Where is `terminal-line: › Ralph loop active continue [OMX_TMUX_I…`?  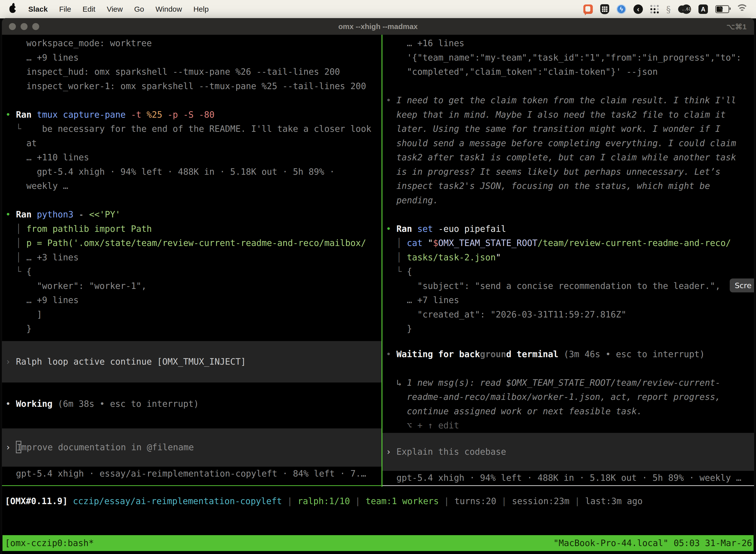
terminal-line: › Ralph loop active continue [OMX_TMUX_I… is located at coordinates (192, 362).